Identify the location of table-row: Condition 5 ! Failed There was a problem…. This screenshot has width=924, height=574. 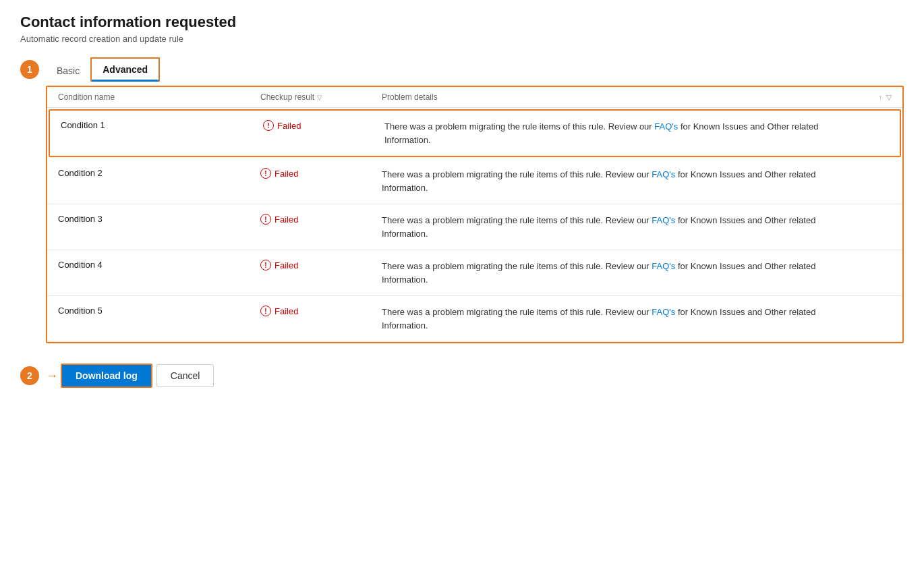
(475, 319).